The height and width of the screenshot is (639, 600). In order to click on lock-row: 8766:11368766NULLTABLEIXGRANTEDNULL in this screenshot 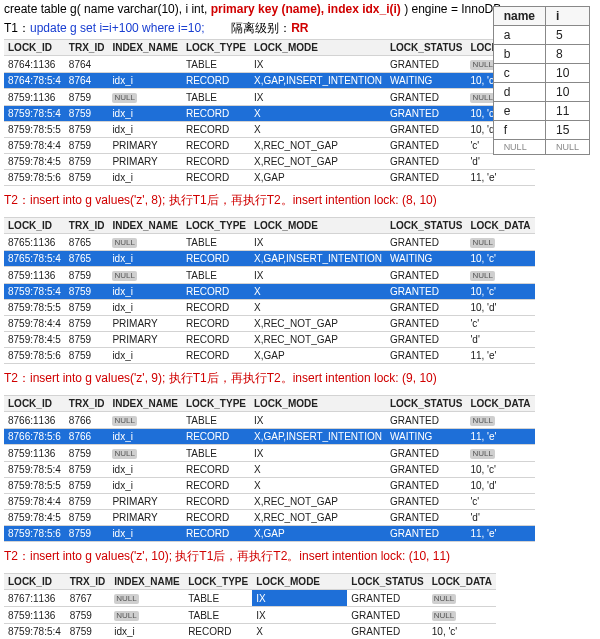, I will do `click(270, 420)`.